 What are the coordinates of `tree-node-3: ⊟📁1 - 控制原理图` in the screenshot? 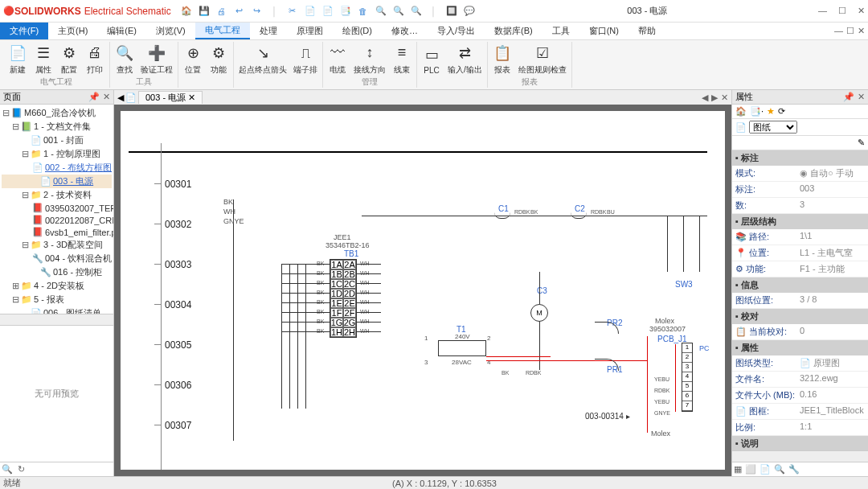 It's located at (56, 154).